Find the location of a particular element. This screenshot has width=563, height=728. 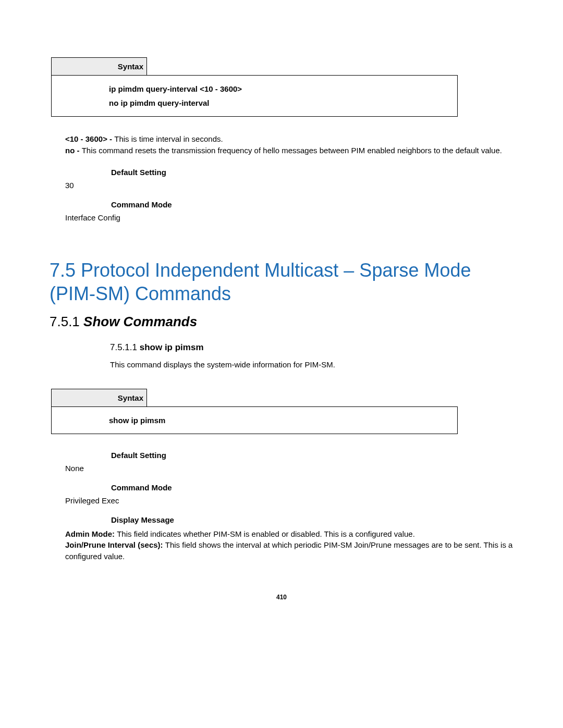

subsection-text: Show Commands is located at coordinates (140, 322).